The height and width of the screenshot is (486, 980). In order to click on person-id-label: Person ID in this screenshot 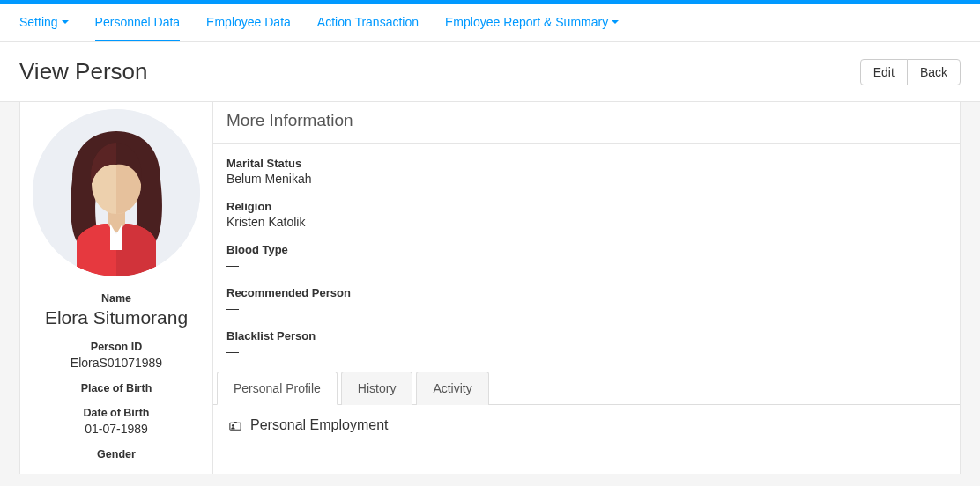, I will do `click(116, 347)`.